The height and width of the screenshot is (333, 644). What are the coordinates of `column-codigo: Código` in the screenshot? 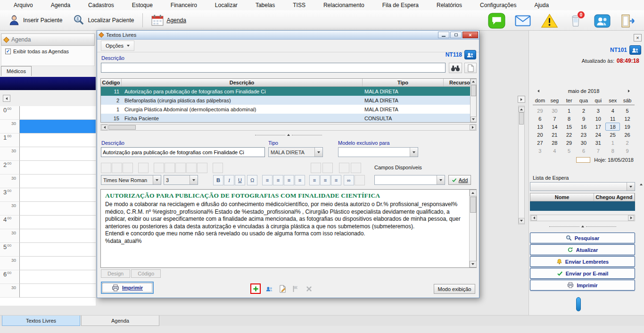 It's located at (111, 83).